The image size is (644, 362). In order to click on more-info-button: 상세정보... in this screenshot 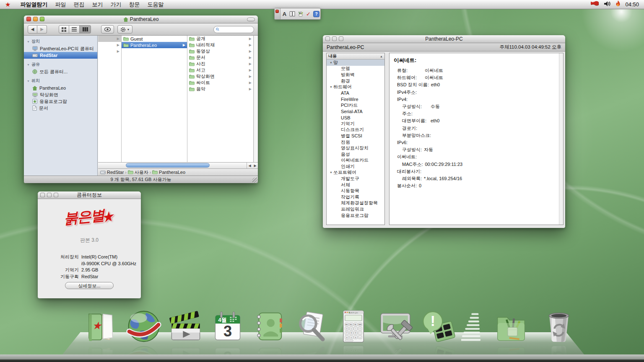, I will do `click(89, 286)`.